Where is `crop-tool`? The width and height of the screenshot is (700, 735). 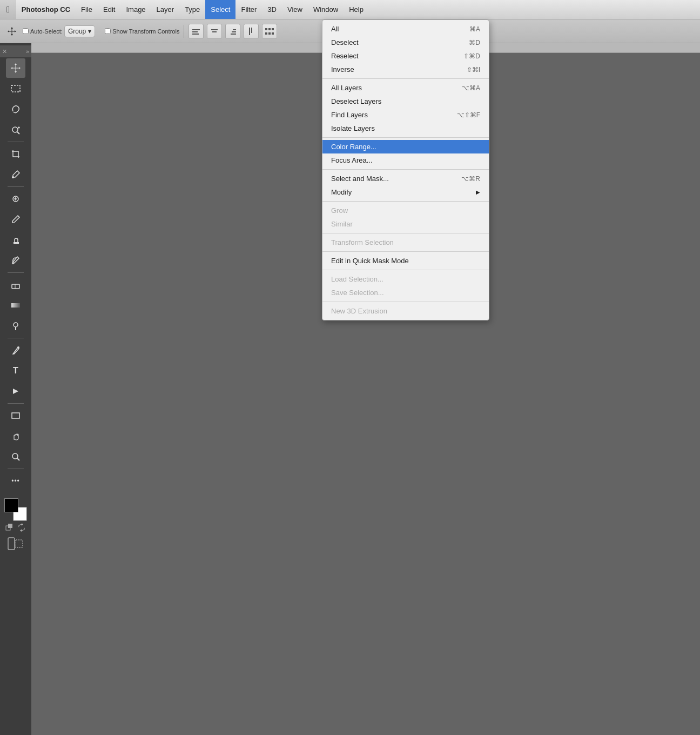
crop-tool is located at coordinates (16, 154).